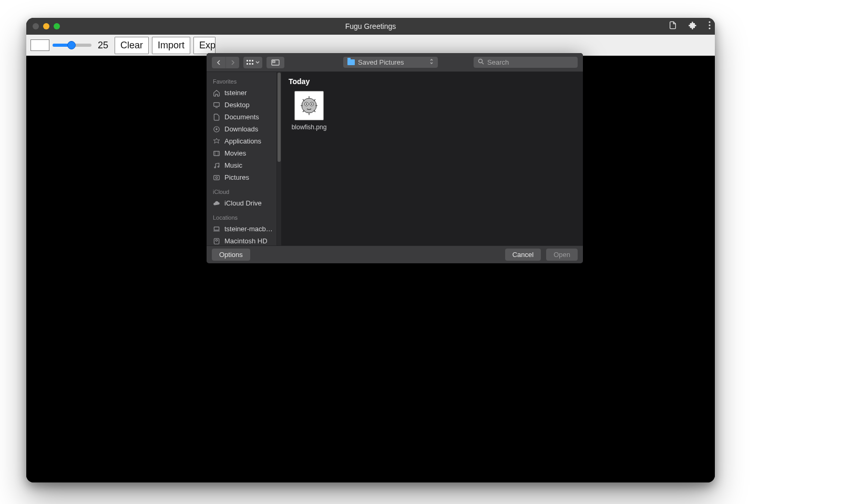 This screenshot has height=504, width=841. Describe the element at coordinates (562, 254) in the screenshot. I see `open-button: Open` at that location.